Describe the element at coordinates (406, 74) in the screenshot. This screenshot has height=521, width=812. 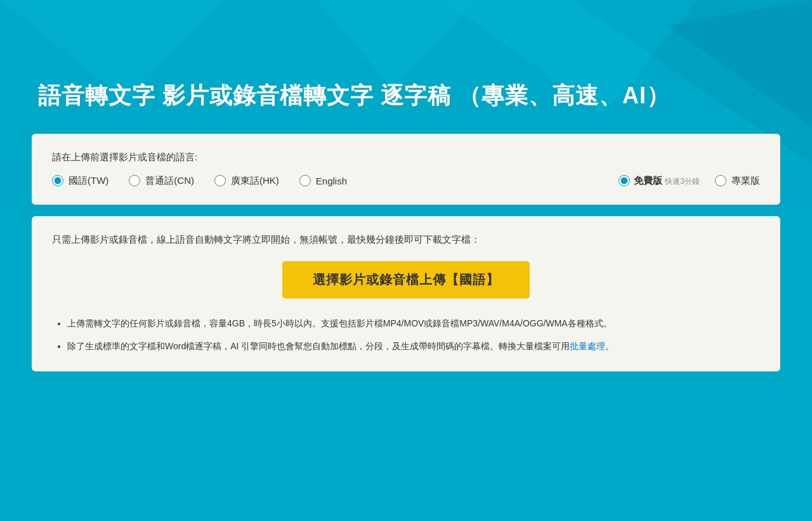
I see `hero-section: 語音轉文字 影片或錄音檔轉文字 逐字稿 （專業、高速、AI）` at that location.